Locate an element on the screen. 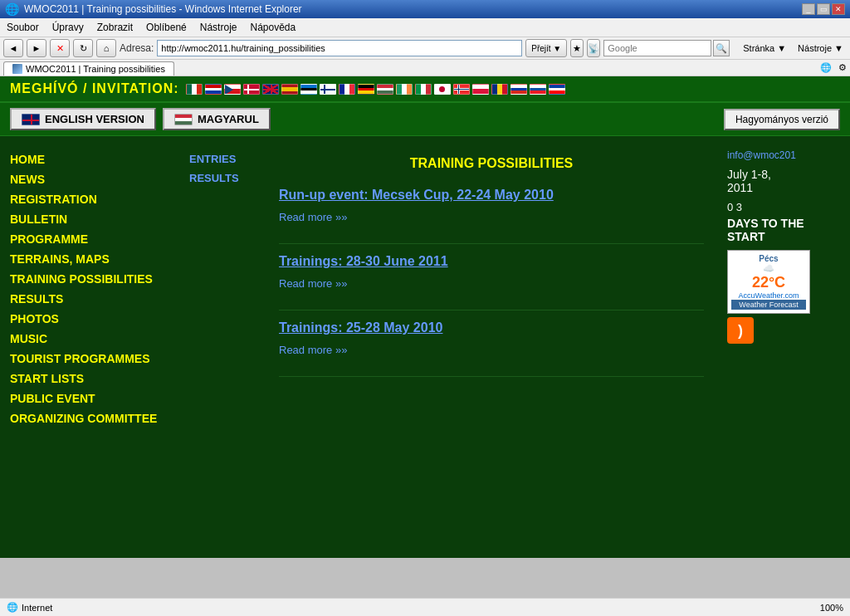  traditional-view-button: Hagyományos verzió is located at coordinates (782, 120).